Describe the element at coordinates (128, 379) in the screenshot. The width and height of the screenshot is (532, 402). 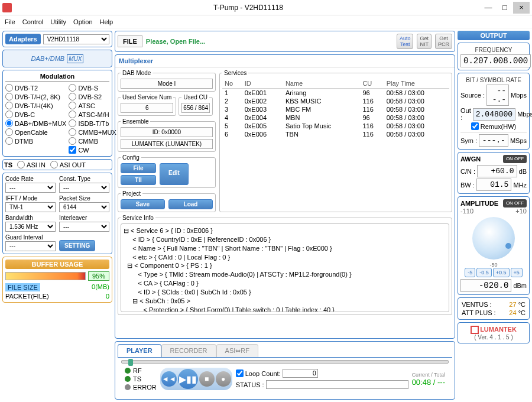
I see `led-ts` at that location.